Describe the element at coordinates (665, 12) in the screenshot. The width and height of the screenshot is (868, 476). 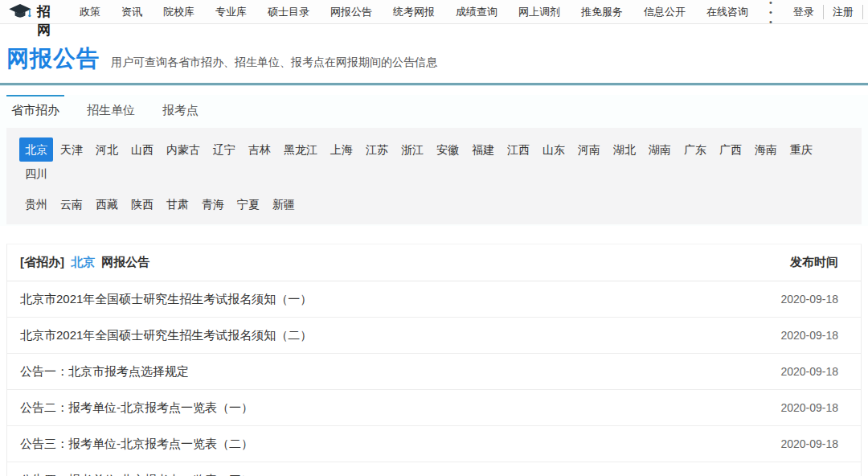
I see `nav-item: 信息公开` at that location.